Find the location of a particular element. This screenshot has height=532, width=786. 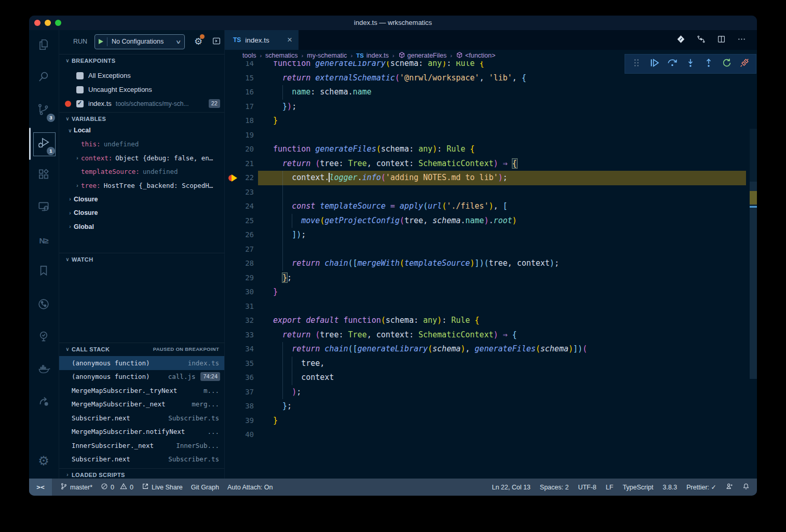

line-number: 15 is located at coordinates (239, 78).